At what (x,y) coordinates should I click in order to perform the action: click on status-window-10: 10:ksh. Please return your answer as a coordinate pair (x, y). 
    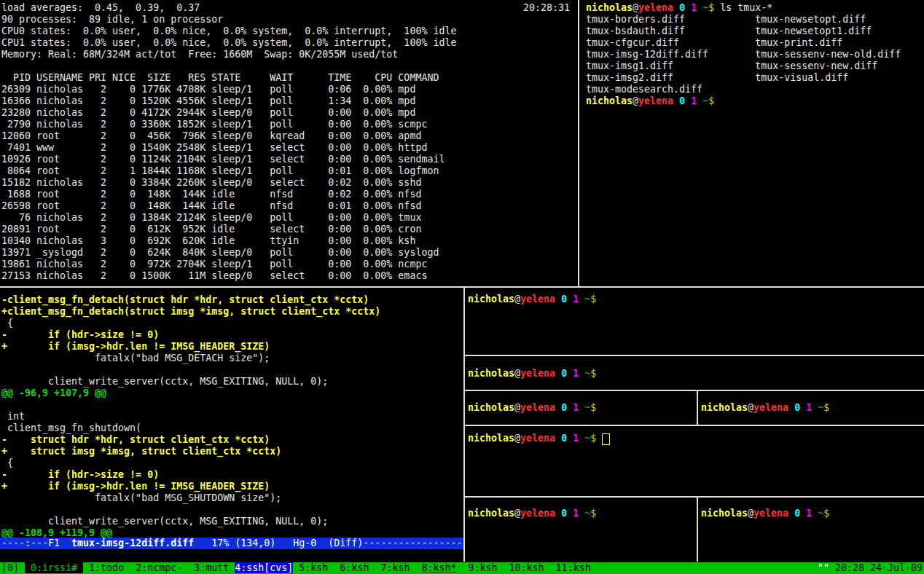
    Looking at the image, I should click on (527, 568).